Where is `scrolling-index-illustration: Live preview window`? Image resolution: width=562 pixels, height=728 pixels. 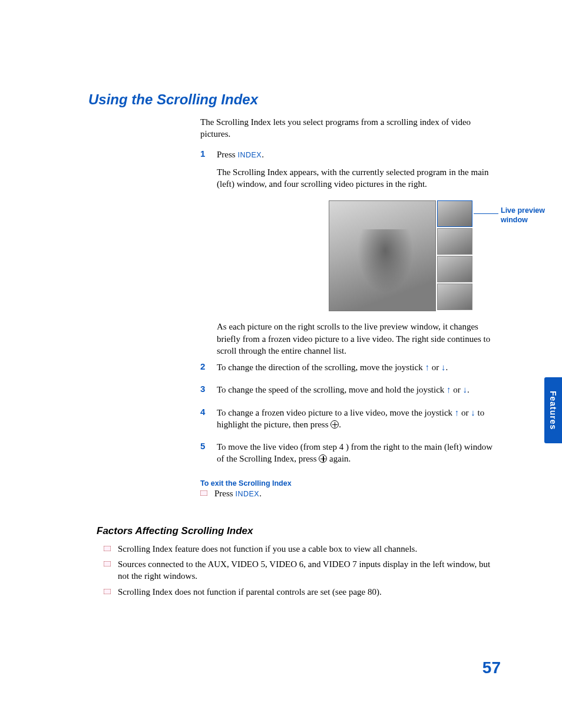
scrolling-index-illustration: Live preview window is located at coordinates (415, 256).